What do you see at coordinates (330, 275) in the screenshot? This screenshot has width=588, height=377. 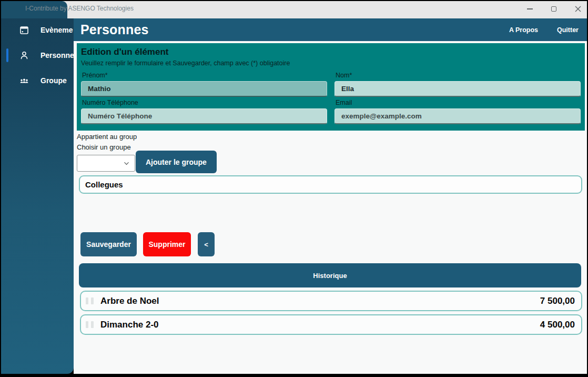 I see `history-header: Historique` at bounding box center [330, 275].